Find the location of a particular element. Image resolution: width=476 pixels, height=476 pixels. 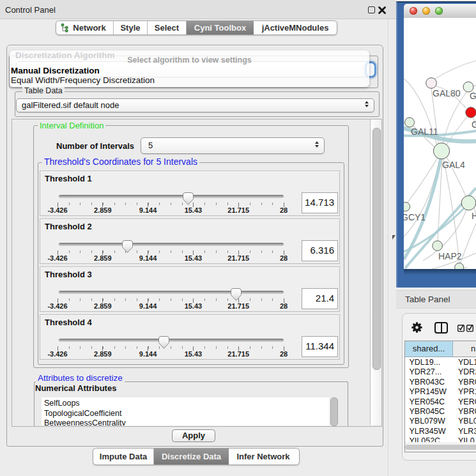

svg-text: GAL80 is located at coordinates (447, 93).